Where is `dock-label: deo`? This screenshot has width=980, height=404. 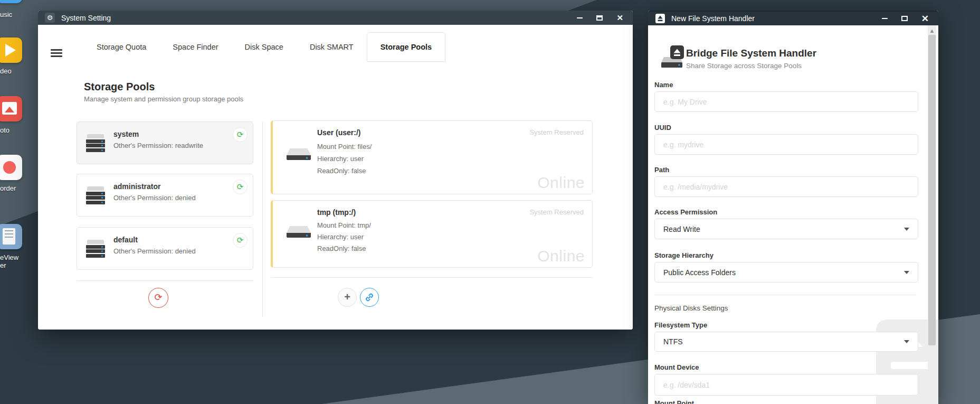
dock-label: deo is located at coordinates (6, 71).